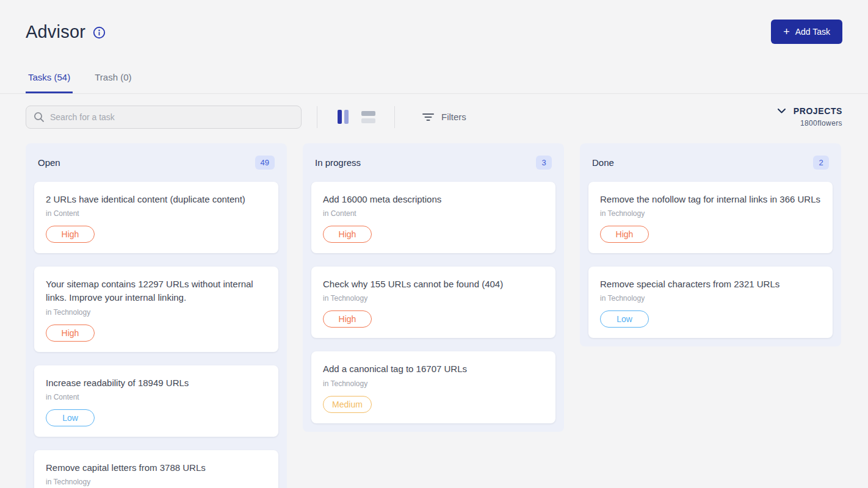 This screenshot has width=868, height=488. Describe the element at coordinates (434, 22) in the screenshot. I see `page-header: Advisor + Add Task` at that location.